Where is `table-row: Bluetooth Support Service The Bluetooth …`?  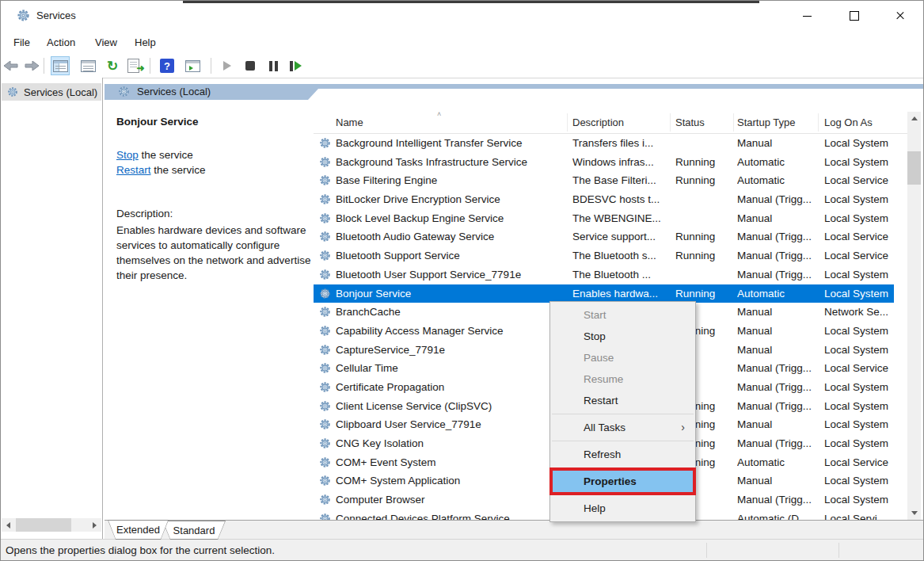 table-row: Bluetooth Support Service The Bluetooth … is located at coordinates (603, 256).